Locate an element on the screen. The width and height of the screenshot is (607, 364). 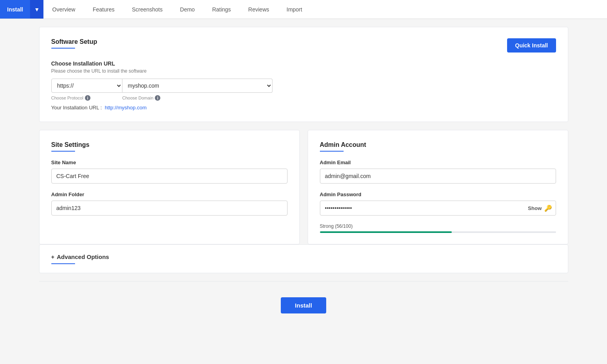
installation-url-prefix: Your Installation URL : is located at coordinates (77, 107).